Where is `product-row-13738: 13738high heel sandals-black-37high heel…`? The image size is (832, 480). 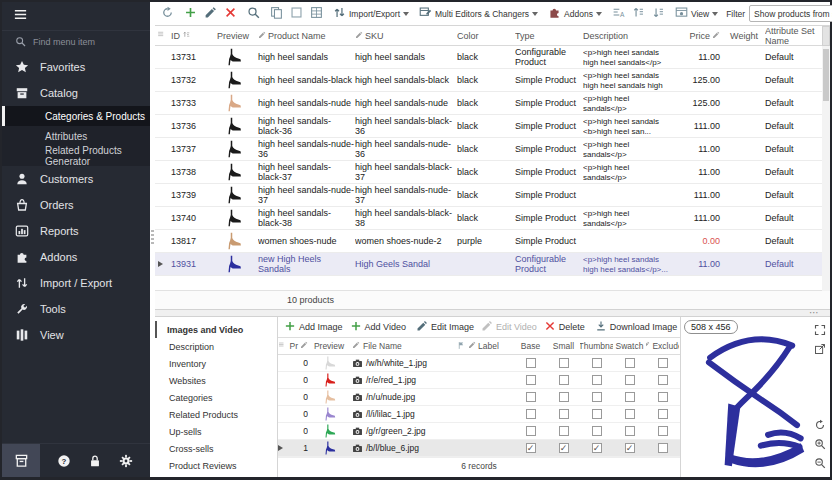
product-row-13738: 13738high heel sandals-black-37high heel… is located at coordinates (492, 172).